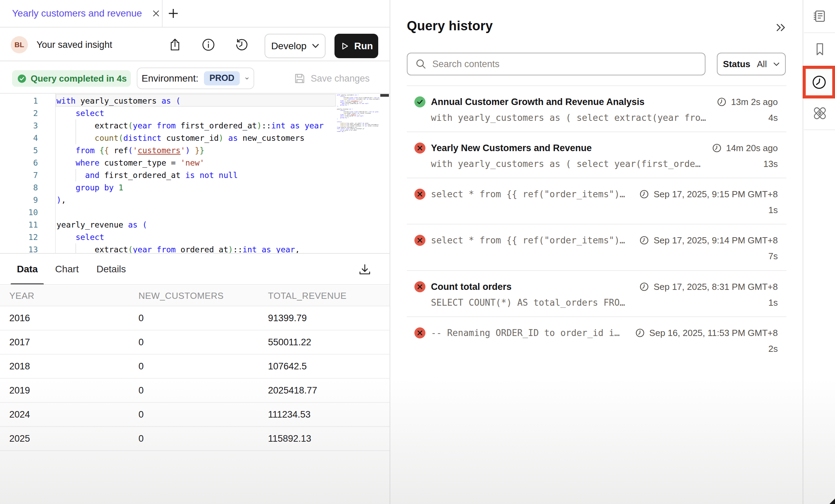 The image size is (835, 504). What do you see at coordinates (188, 150) in the screenshot?
I see `code-token: )` at bounding box center [188, 150].